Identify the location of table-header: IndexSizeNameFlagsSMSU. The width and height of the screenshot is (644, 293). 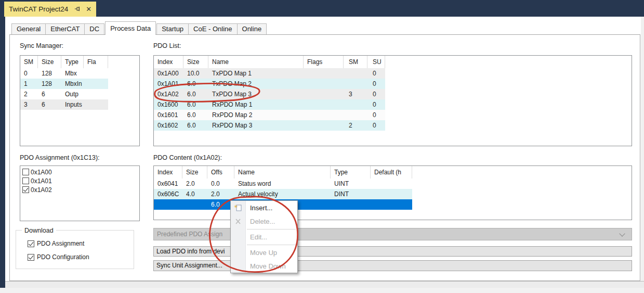
(393, 62).